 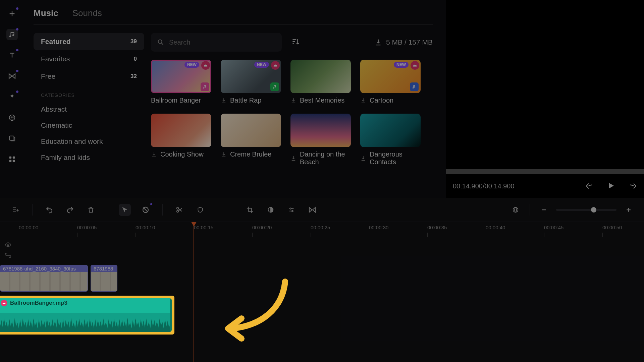 I want to click on track-card: Cooking Show, so click(x=181, y=140).